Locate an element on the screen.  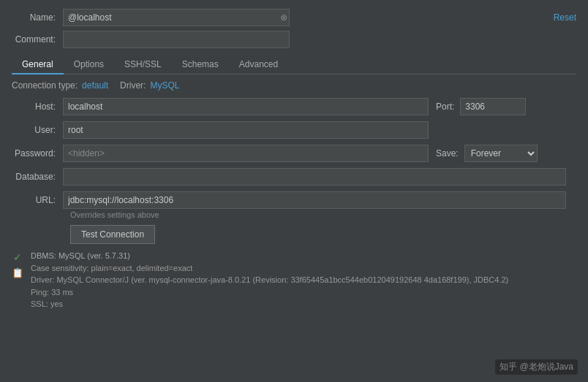
test-connection-button: Test Connection is located at coordinates (113, 234).